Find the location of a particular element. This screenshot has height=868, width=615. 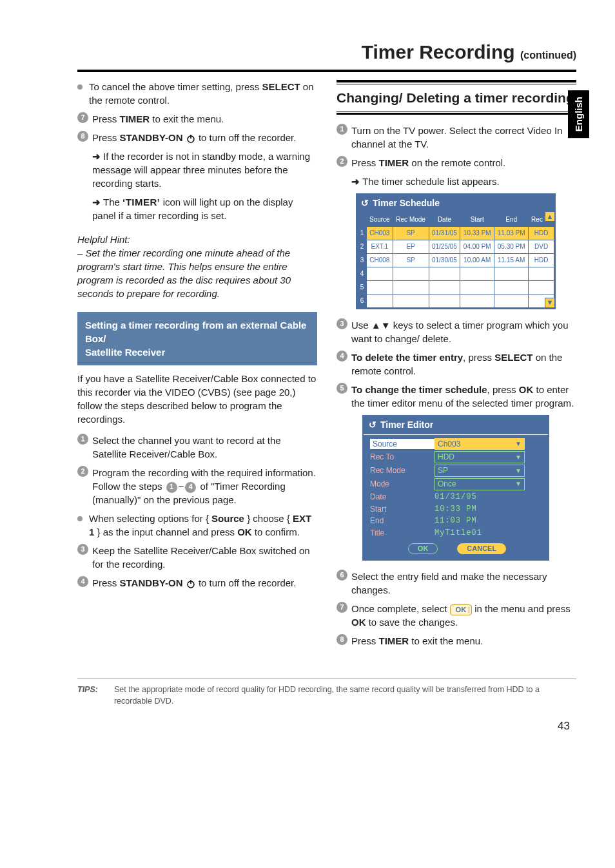

rstep-1-badge: 1 is located at coordinates (342, 129).